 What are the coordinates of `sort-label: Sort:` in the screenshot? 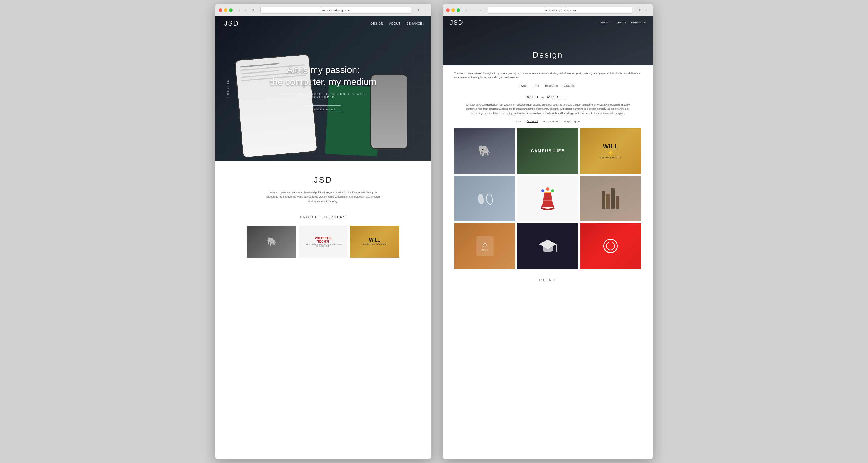 It's located at (519, 121).